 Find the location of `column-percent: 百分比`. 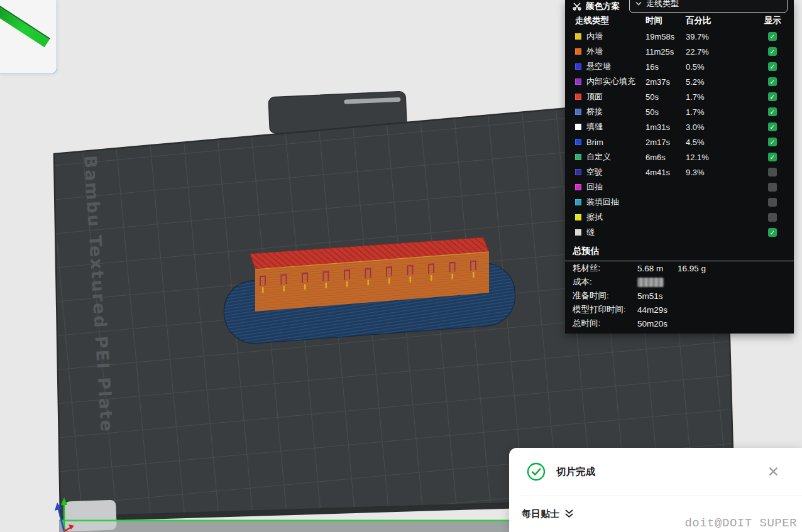

column-percent: 百分比 is located at coordinates (725, 21).